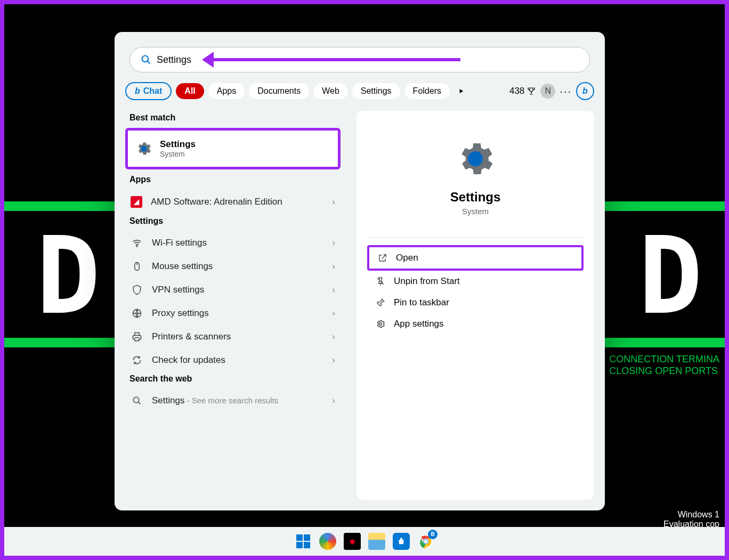 This screenshot has width=729, height=560. What do you see at coordinates (279, 91) in the screenshot?
I see `filter-documents: Documents` at bounding box center [279, 91].